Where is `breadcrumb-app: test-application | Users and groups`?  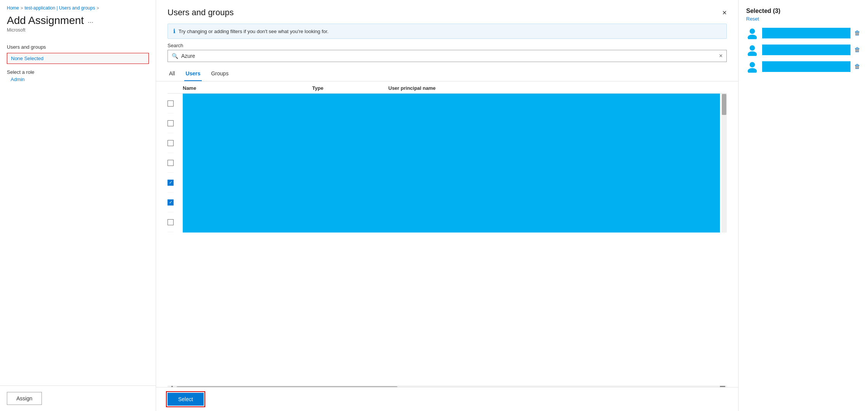 breadcrumb-app: test-application | Users and groups is located at coordinates (59, 8).